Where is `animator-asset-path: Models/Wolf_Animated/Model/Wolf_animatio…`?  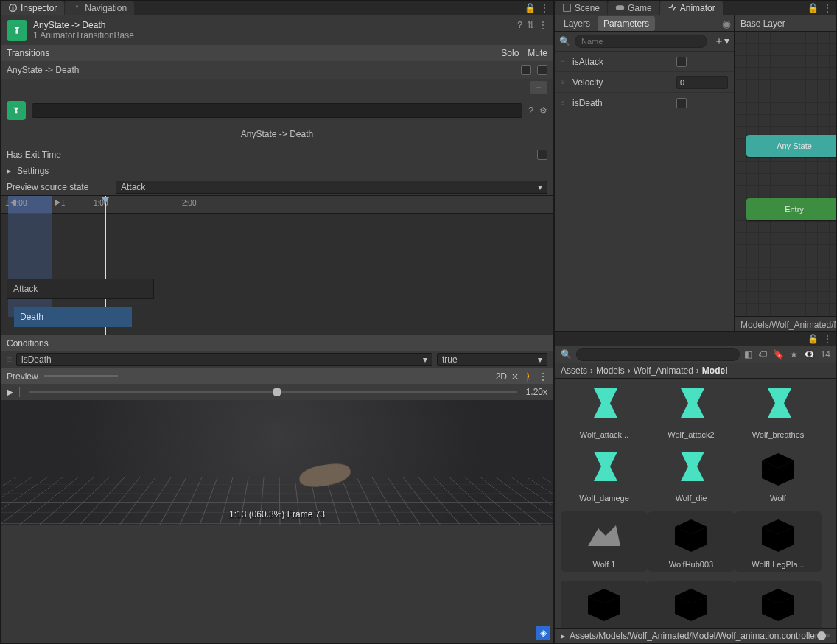
animator-asset-path: Models/Wolf_Animated/Model/Wolf_animatio… is located at coordinates (785, 324).